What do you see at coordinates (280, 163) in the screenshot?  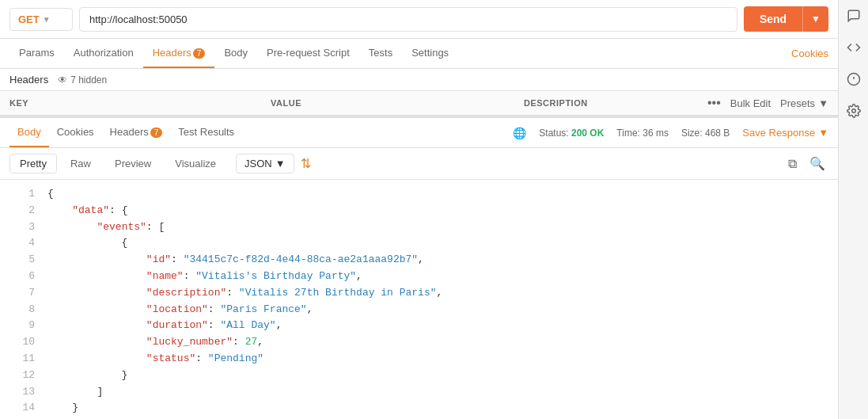 I see `json-select-chevron-icon: ▼` at bounding box center [280, 163].